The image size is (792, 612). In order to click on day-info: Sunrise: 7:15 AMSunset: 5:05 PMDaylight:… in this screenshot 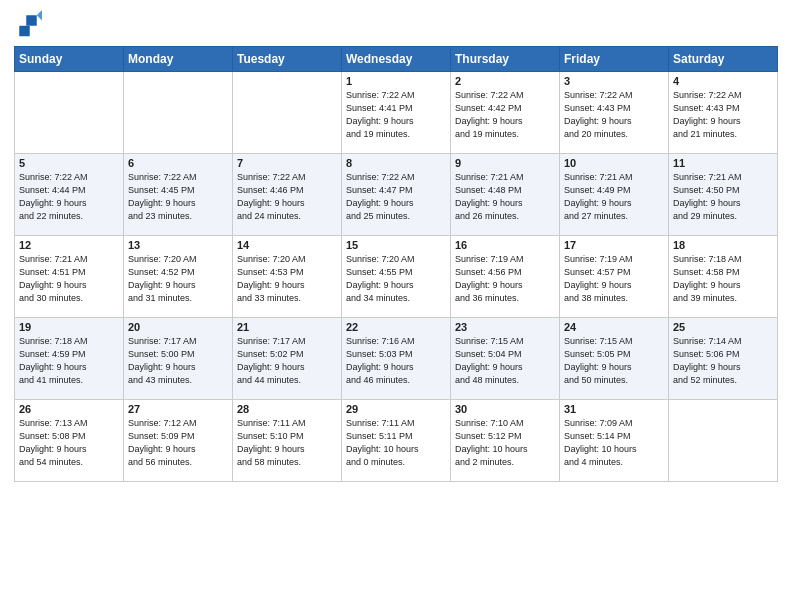, I will do `click(614, 361)`.